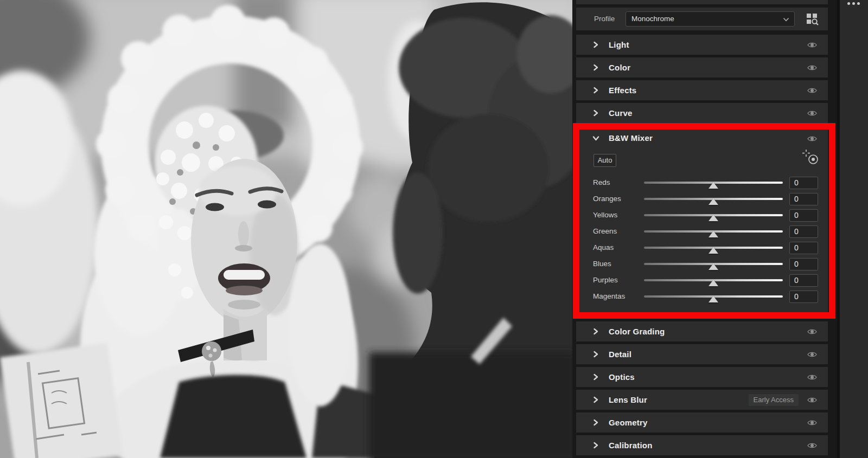  What do you see at coordinates (619, 44) in the screenshot?
I see `section-title: Light` at bounding box center [619, 44].